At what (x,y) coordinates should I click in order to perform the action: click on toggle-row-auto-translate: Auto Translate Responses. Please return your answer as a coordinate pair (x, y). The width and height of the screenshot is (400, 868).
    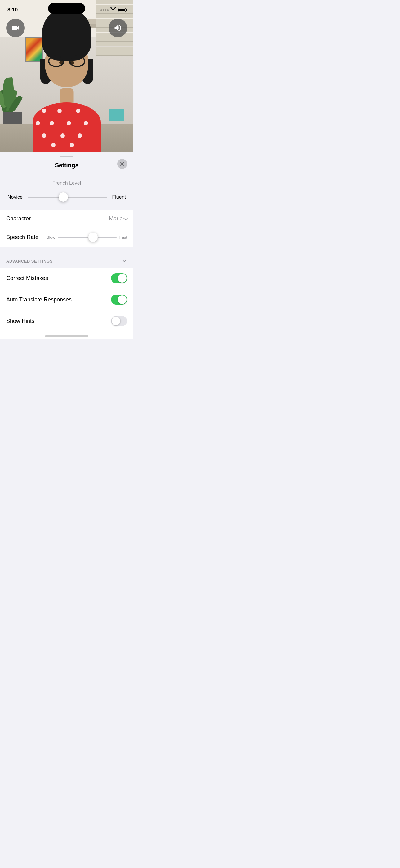
    Looking at the image, I should click on (67, 300).